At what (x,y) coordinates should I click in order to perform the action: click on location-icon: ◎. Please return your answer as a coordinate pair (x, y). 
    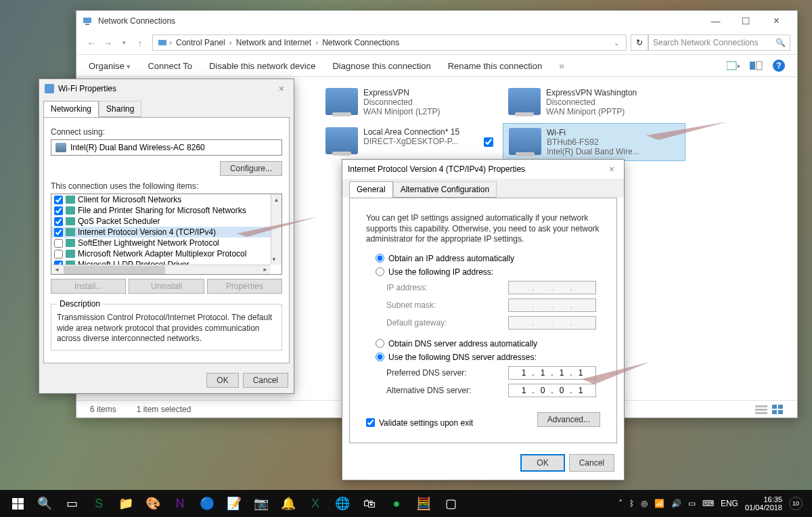
    Looking at the image, I should click on (644, 503).